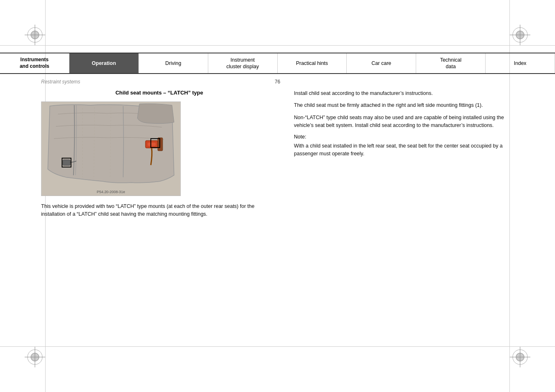 This screenshot has width=555, height=392. What do you see at coordinates (278, 82) in the screenshot?
I see `page-number: 76` at bounding box center [278, 82].